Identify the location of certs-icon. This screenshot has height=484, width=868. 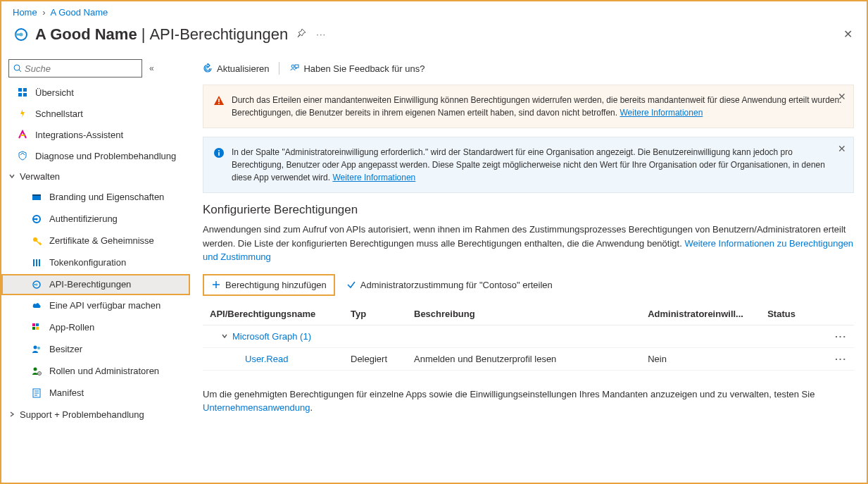
(37, 241).